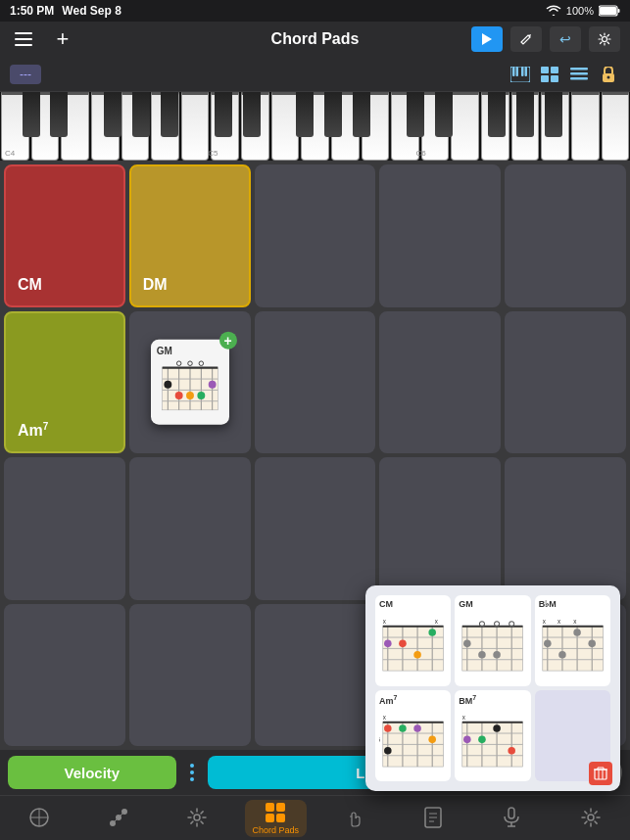 Image resolution: width=630 pixels, height=840 pixels. Describe the element at coordinates (520, 74) in the screenshot. I see `piano-icon` at that location.